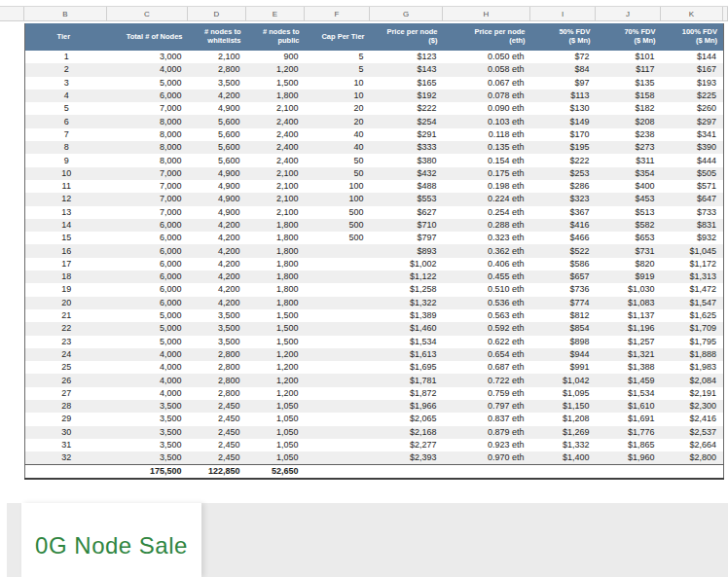 The image size is (728, 577). Describe the element at coordinates (407, 393) in the screenshot. I see `cell: $1,872` at that location.